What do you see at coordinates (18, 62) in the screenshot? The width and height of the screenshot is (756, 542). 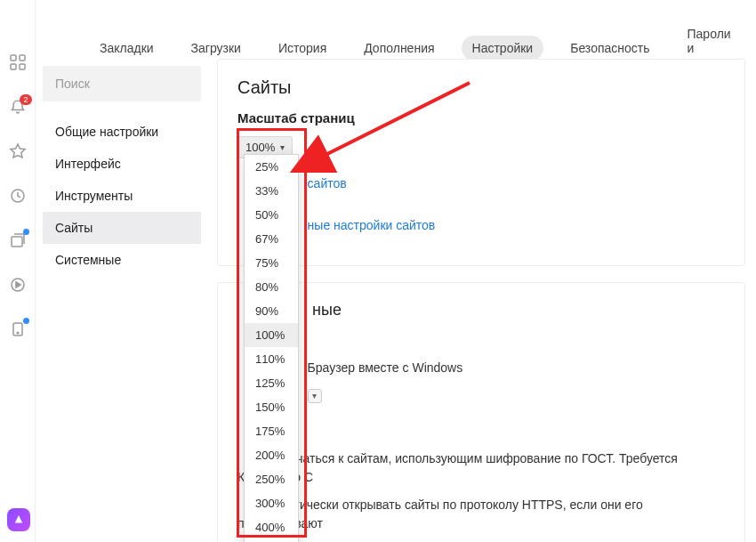 I see `dashboard-icon` at bounding box center [18, 62].